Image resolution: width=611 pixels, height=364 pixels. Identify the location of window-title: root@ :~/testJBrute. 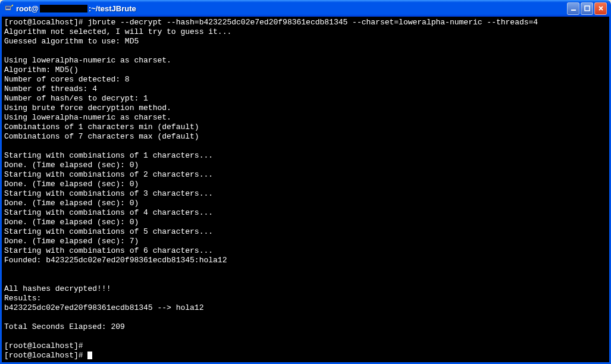
(292, 8).